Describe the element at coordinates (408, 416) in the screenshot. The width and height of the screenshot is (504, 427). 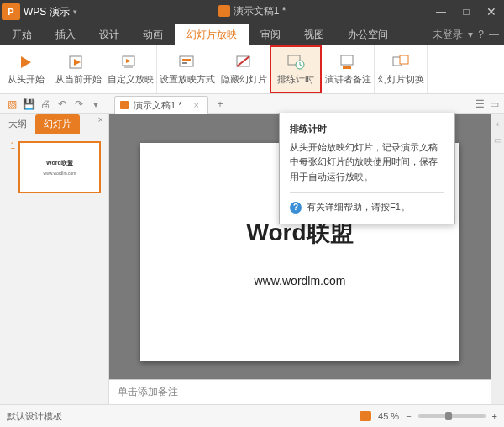
I see `zoom-out: −` at that location.